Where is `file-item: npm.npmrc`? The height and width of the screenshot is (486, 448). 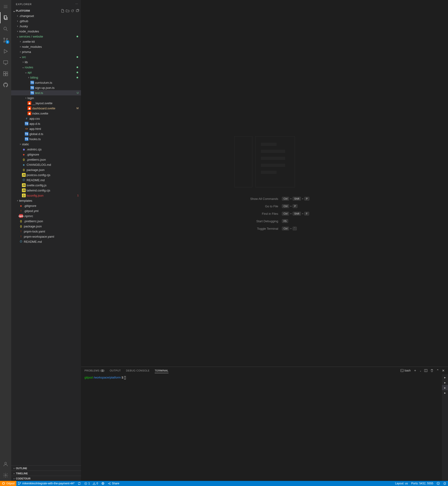
file-item: npm.npmrc is located at coordinates (46, 216).